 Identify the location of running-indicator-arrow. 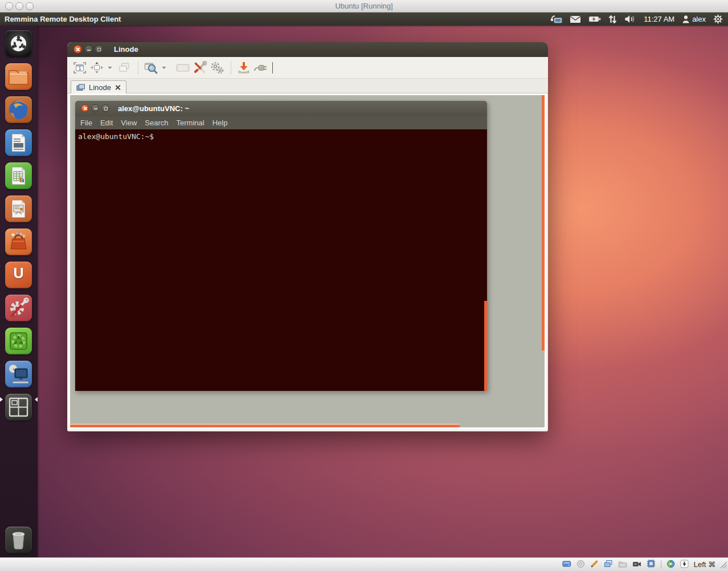
(1, 399).